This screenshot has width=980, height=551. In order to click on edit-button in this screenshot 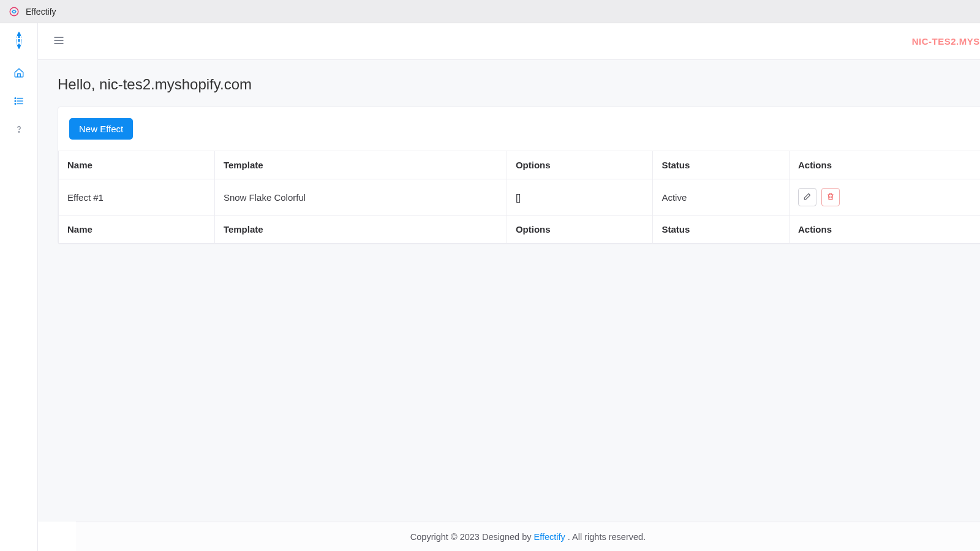, I will do `click(807, 197)`.